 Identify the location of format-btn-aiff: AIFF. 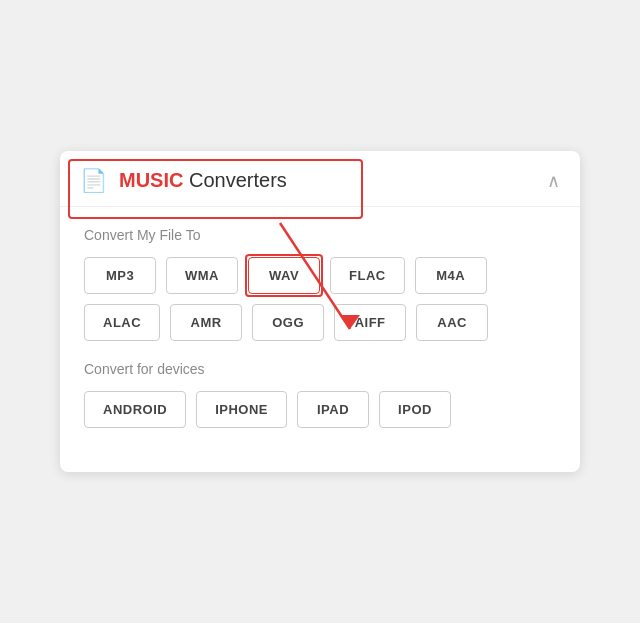
(370, 322).